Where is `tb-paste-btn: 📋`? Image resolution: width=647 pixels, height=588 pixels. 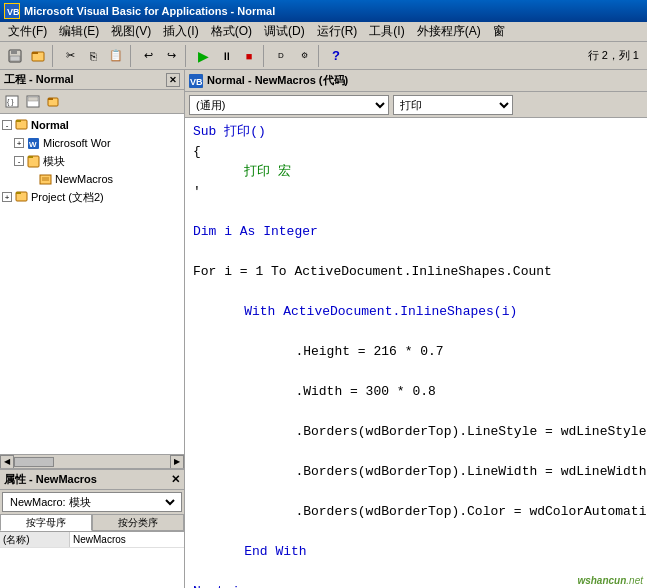 tb-paste-btn: 📋 is located at coordinates (116, 56).